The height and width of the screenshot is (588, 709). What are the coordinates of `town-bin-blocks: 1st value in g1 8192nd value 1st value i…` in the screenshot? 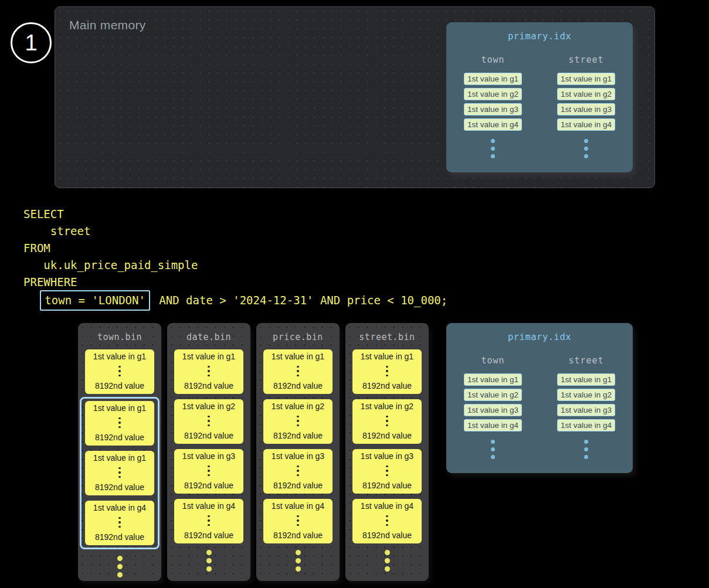 It's located at (120, 449).